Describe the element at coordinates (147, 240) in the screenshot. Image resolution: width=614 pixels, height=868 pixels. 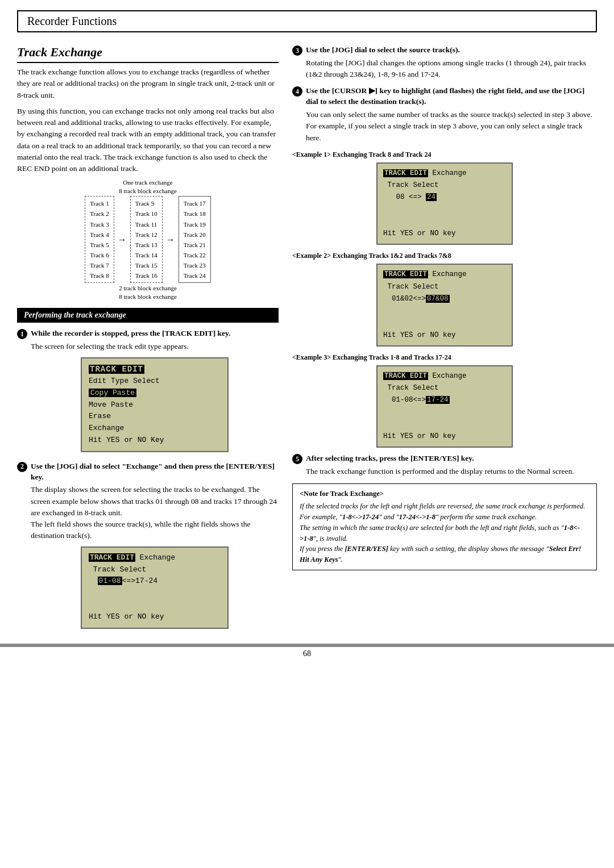
I see `track-col-2: Track 9 Track 10 Track 11 Track 12 Track…` at that location.